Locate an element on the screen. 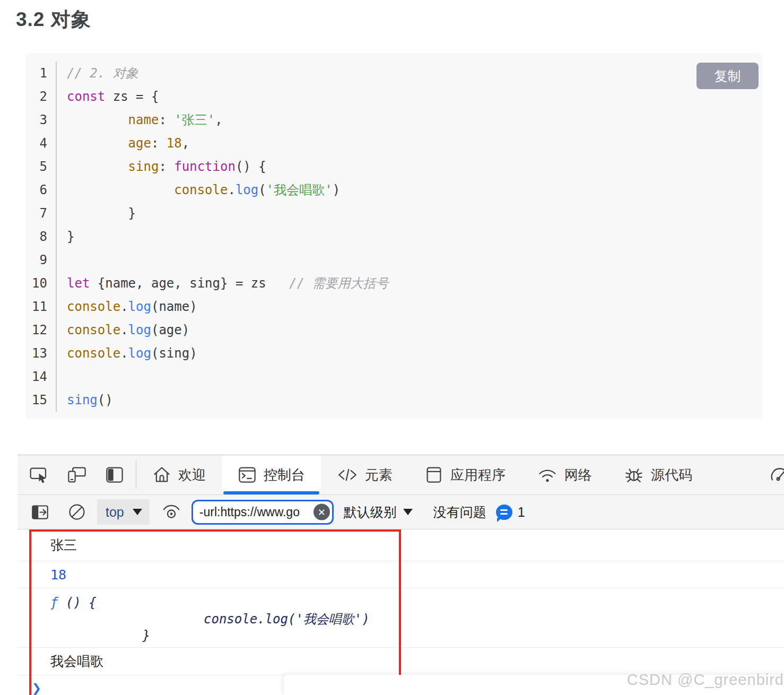 The width and height of the screenshot is (784, 695). layout-panel-icon is located at coordinates (115, 475).